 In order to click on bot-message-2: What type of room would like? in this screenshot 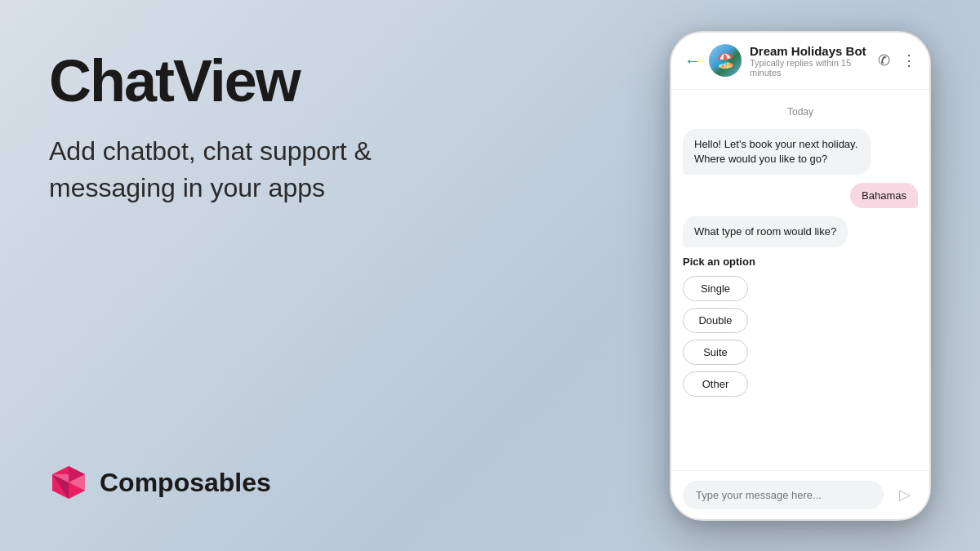, I will do `click(765, 232)`.